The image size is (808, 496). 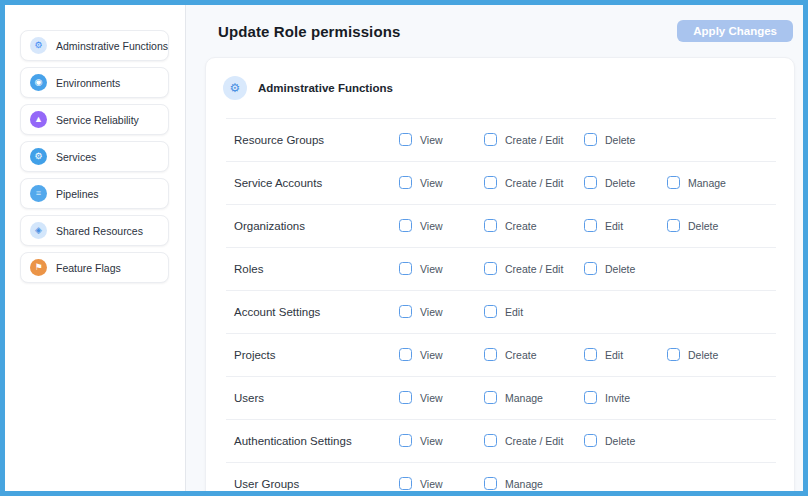 I want to click on sidebar-item-administrative-functions: ⚙ Adminstrative Functions, so click(x=94, y=46).